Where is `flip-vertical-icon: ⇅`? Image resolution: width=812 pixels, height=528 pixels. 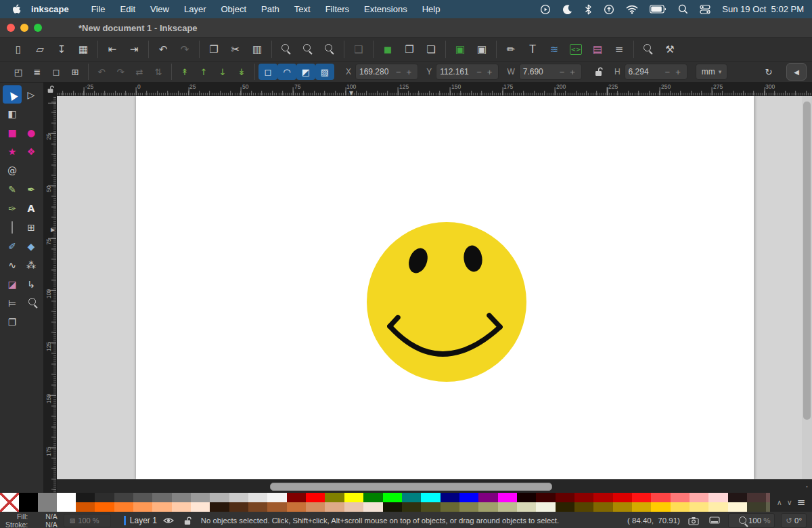
flip-vertical-icon: ⇅ is located at coordinates (158, 72).